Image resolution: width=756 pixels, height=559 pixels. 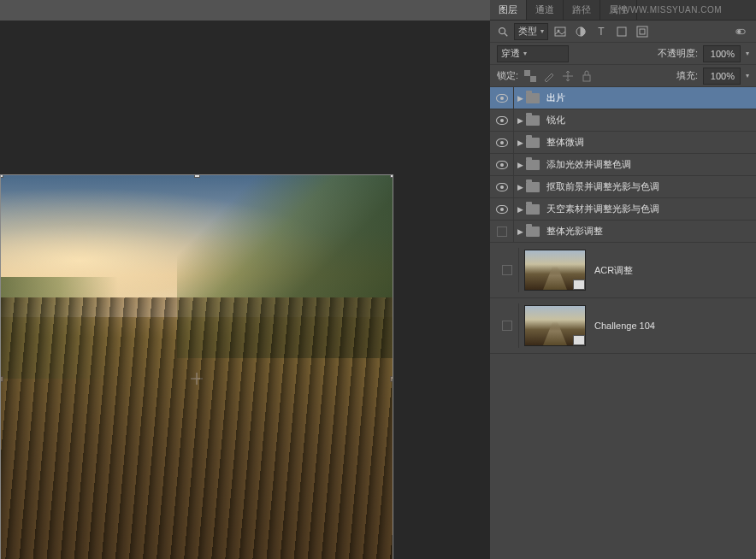 What do you see at coordinates (533, 54) in the screenshot?
I see `blend-mode-dropdown: 穿透 ▾` at bounding box center [533, 54].